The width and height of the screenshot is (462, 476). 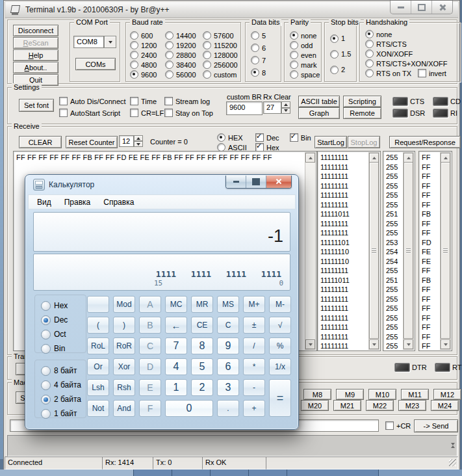 I want to click on receive-hex-column: FFFFFFFFFFFFFBFFFFFDFEFEFFFBFFFFFFFFFFFF…, so click(x=435, y=251).